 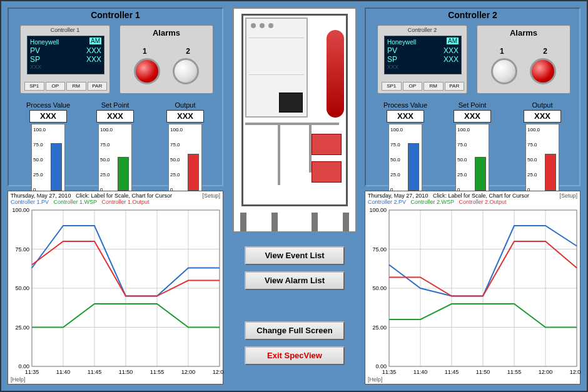 I want to click on device-brand: Honeywell, so click(x=402, y=43).